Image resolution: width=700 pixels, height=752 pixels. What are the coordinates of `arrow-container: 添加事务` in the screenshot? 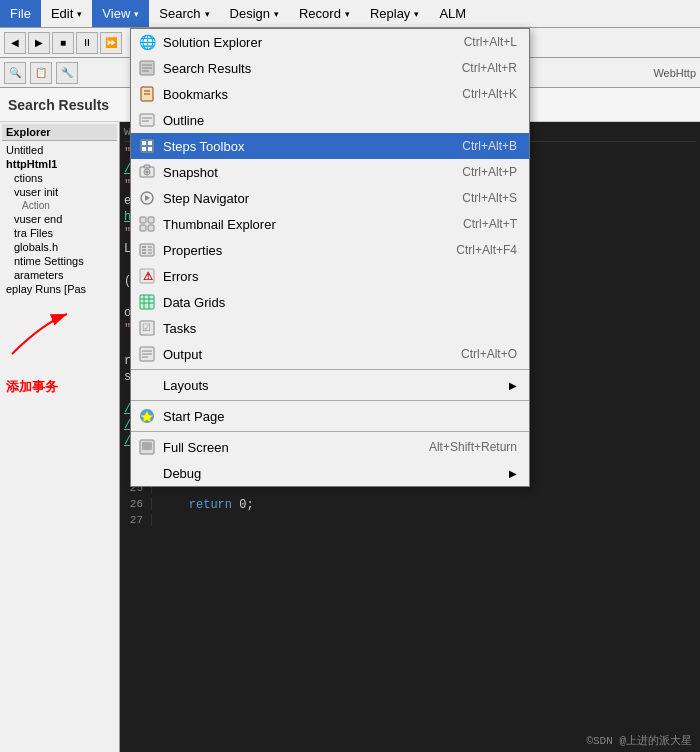 It's located at (60, 351).